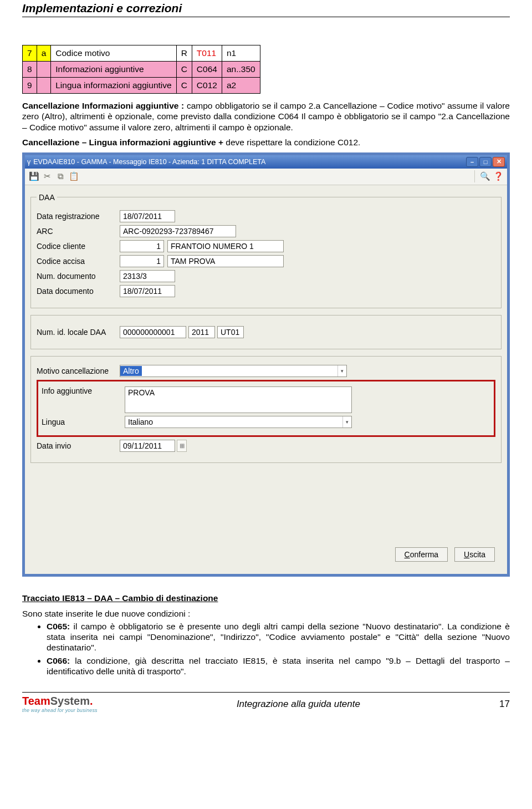 This screenshot has width=532, height=809. Describe the element at coordinates (238, 422) in the screenshot. I see `sel-lingua: Italiano ▾` at that location.